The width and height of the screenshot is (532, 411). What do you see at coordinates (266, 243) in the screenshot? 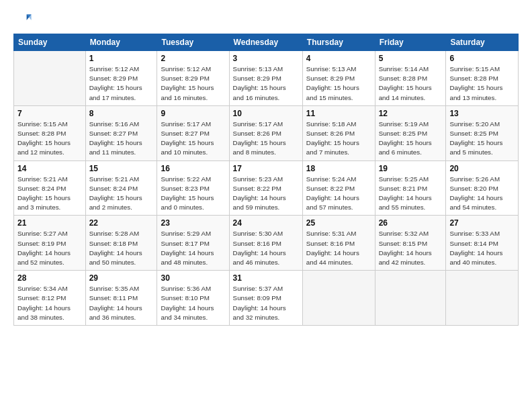
I see `calendar-cell: 24Sunrise: 5:30 AM Sunset: 8:16 PM Dayli…` at bounding box center [266, 243].